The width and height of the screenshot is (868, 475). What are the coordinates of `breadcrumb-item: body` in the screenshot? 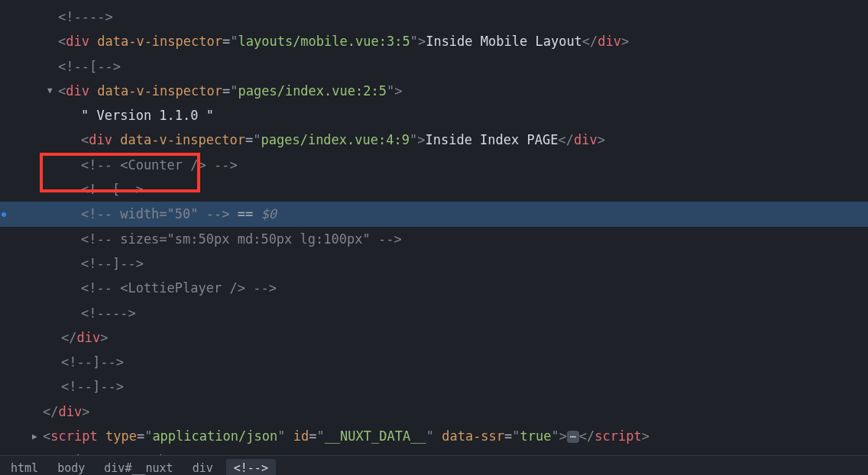 It's located at (71, 468).